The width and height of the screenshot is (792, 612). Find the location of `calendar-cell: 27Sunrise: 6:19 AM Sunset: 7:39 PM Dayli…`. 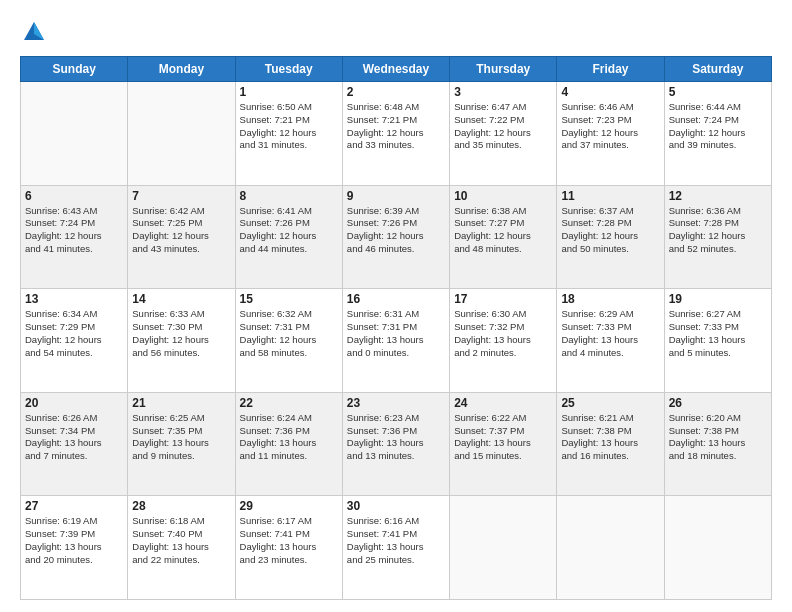

calendar-cell: 27Sunrise: 6:19 AM Sunset: 7:39 PM Dayli… is located at coordinates (74, 548).